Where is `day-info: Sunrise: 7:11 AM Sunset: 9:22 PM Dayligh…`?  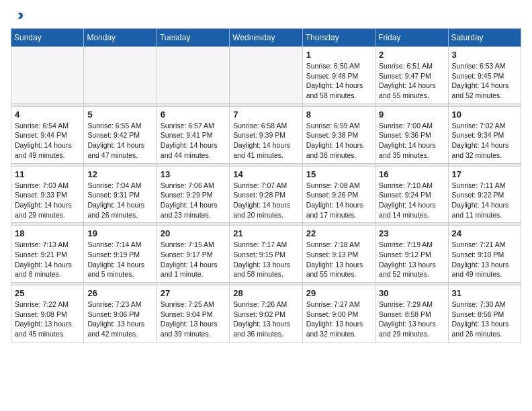 day-info: Sunrise: 7:11 AM Sunset: 9:22 PM Dayligh… is located at coordinates (485, 200).